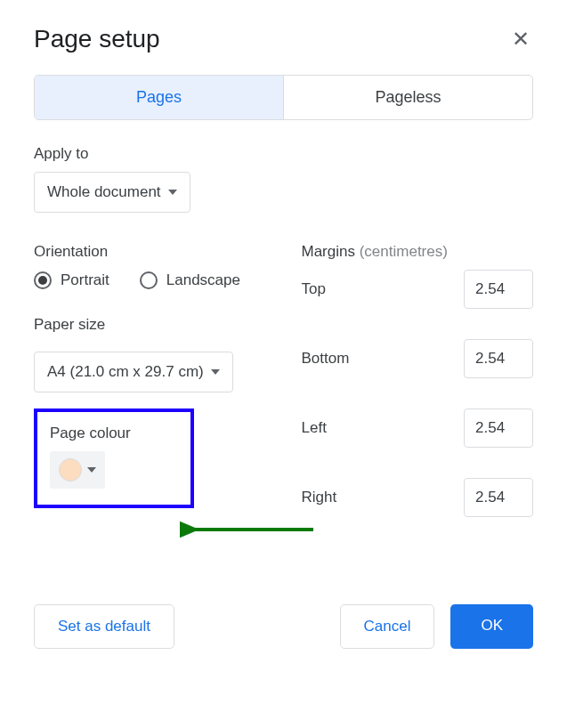 The image size is (567, 728). What do you see at coordinates (498, 428) in the screenshot?
I see `margin-left-input` at bounding box center [498, 428].